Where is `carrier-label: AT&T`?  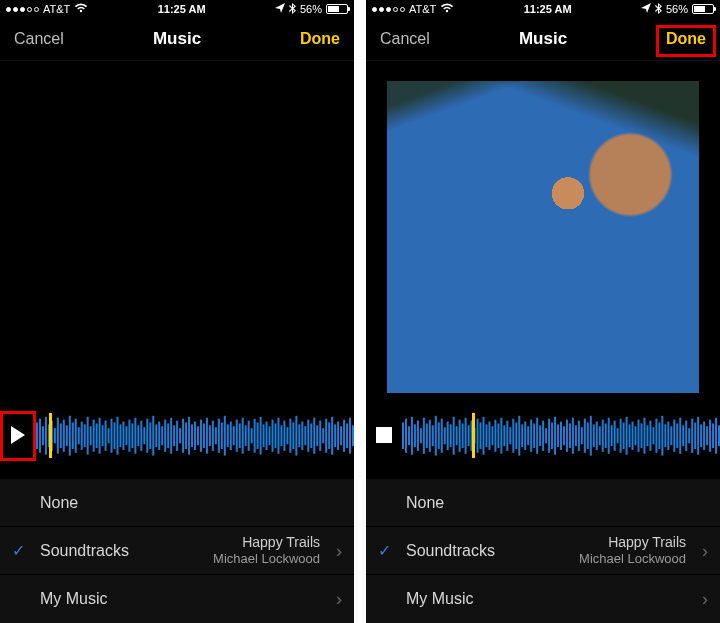
carrier-label: AT&T is located at coordinates (422, 9).